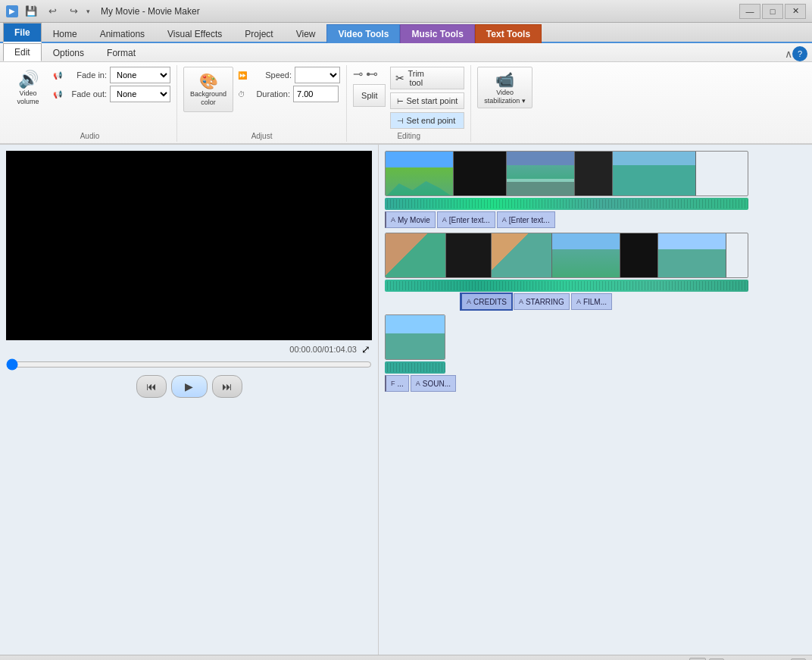  I want to click on ribbon-group-adjust: 🎨 Backgroundcolor ⏩ Speed: ⏱ Duration: A…, so click(262, 103).